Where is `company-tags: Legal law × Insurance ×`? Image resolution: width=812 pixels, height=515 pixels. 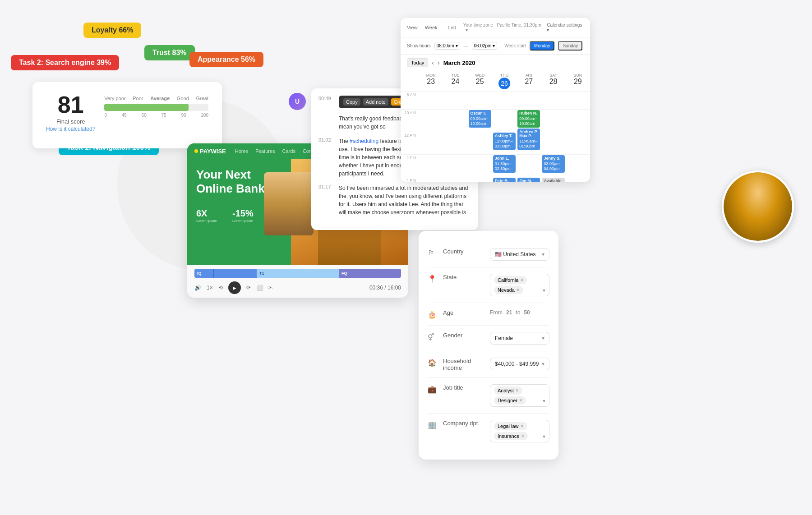 company-tags: Legal law × Insurance × is located at coordinates (520, 431).